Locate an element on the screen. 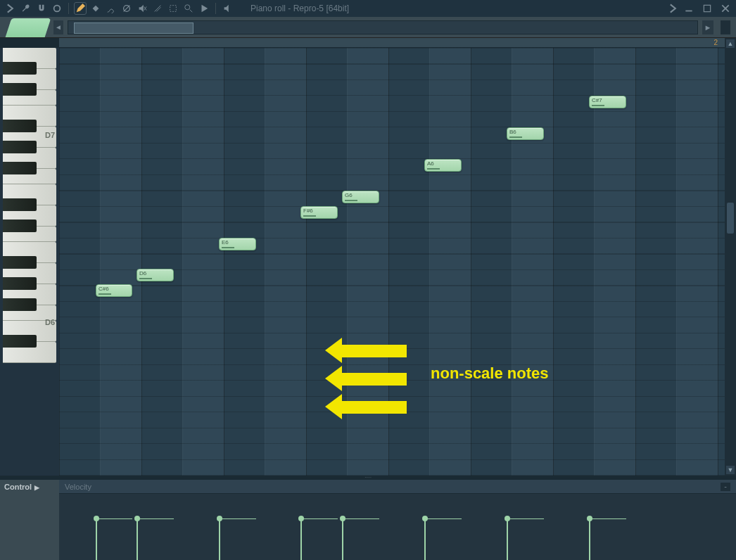 This screenshot has height=560, width=736. close-icon is located at coordinates (725, 8).